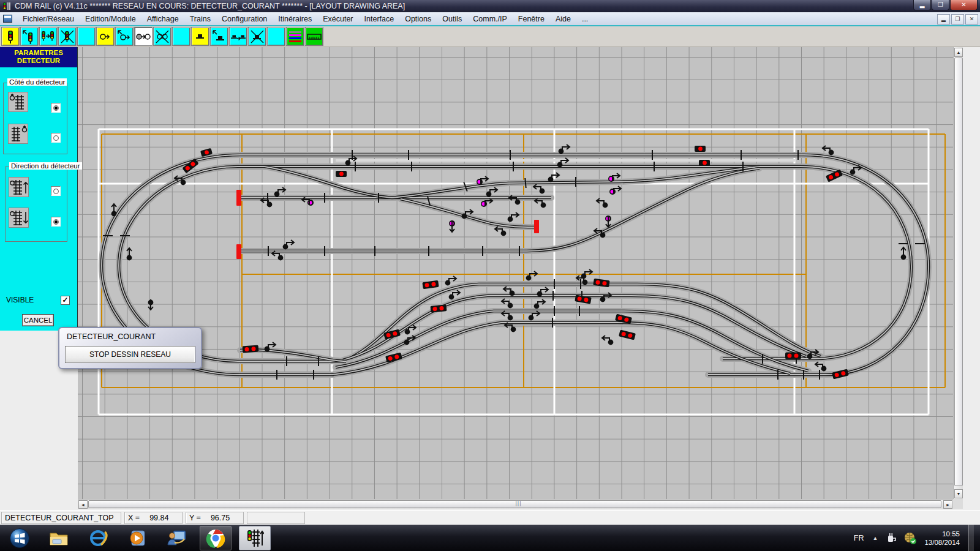 The image size is (980, 551). Describe the element at coordinates (585, 19) in the screenshot. I see `menu-item--: ...` at that location.